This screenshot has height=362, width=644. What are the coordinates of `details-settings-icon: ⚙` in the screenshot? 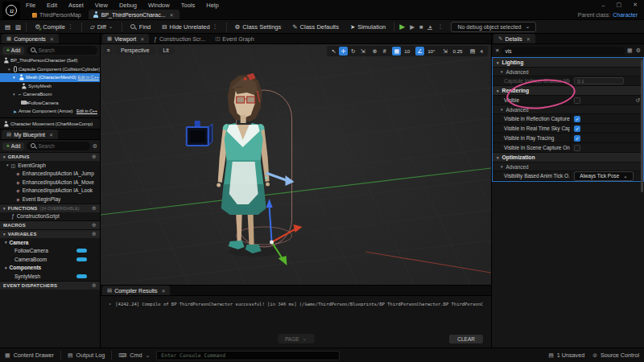 It's located at (638, 51).